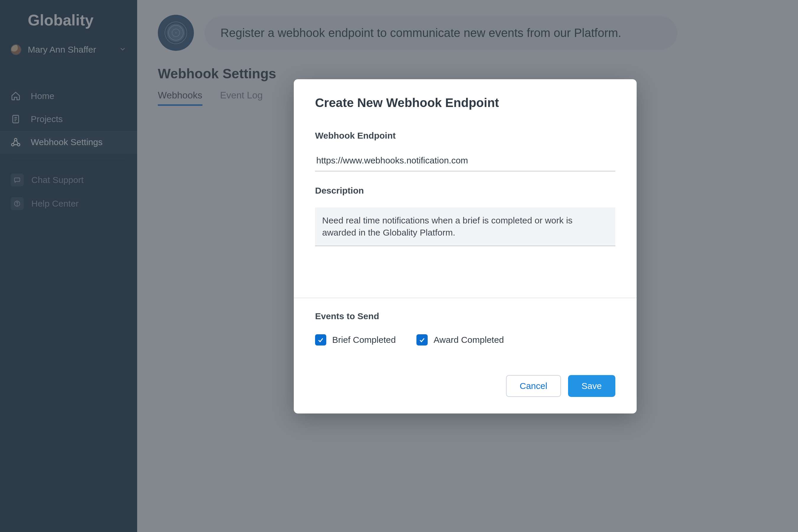 This screenshot has width=798, height=532. Describe the element at coordinates (533, 386) in the screenshot. I see `cancel-button: Cancel` at that location.